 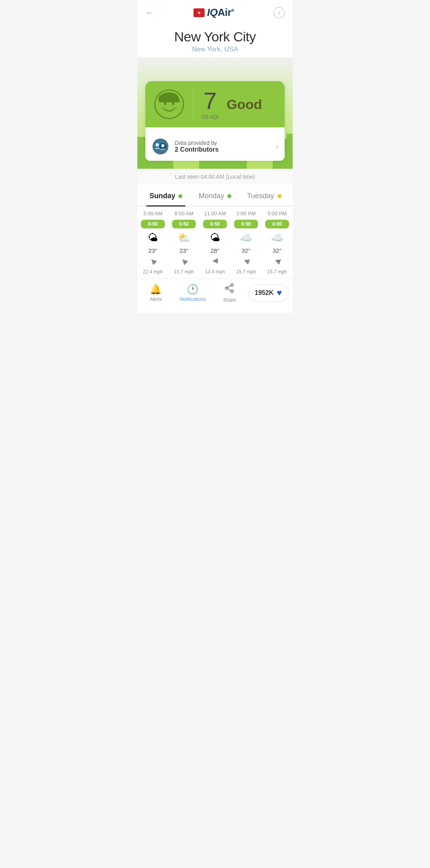 I want to click on forecast-wind-0: 22.4 mph, so click(x=153, y=272).